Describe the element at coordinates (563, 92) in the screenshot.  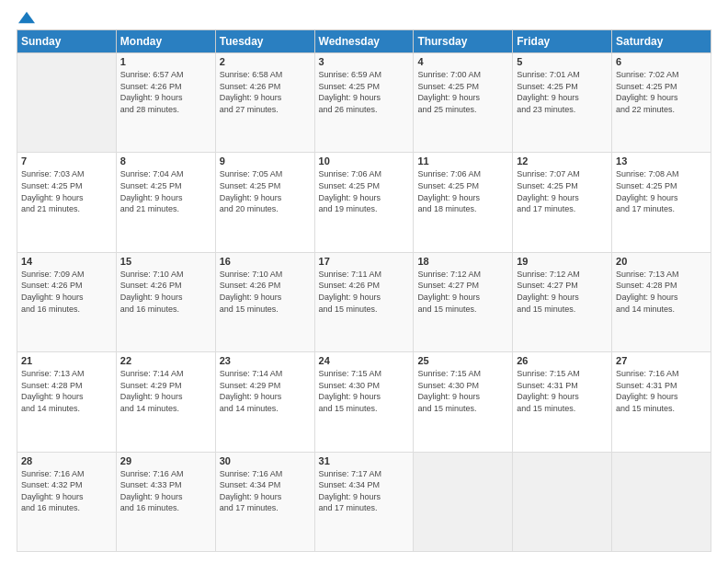
I see `day-info: Sunrise: 7:01 AM Sunset: 4:25 PM Dayligh…` at that location.